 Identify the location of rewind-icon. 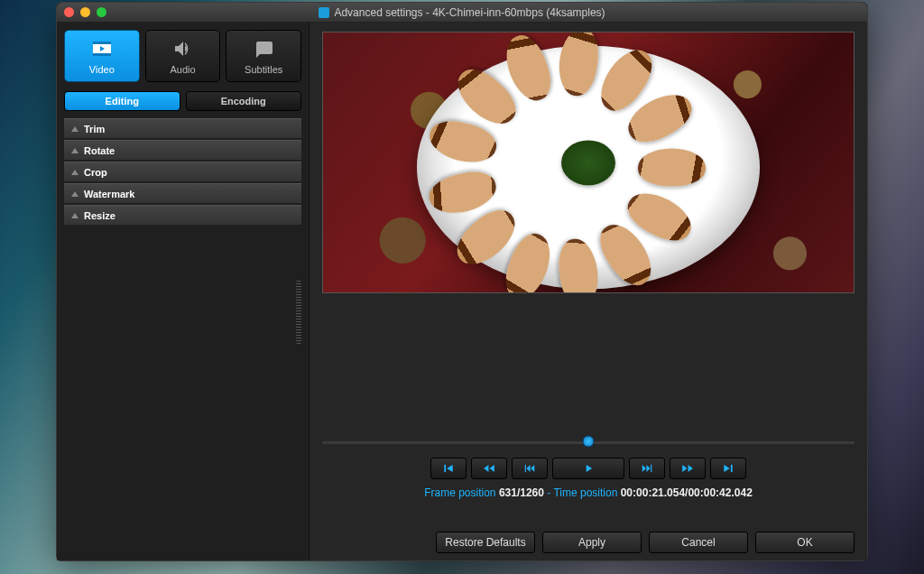
(489, 468).